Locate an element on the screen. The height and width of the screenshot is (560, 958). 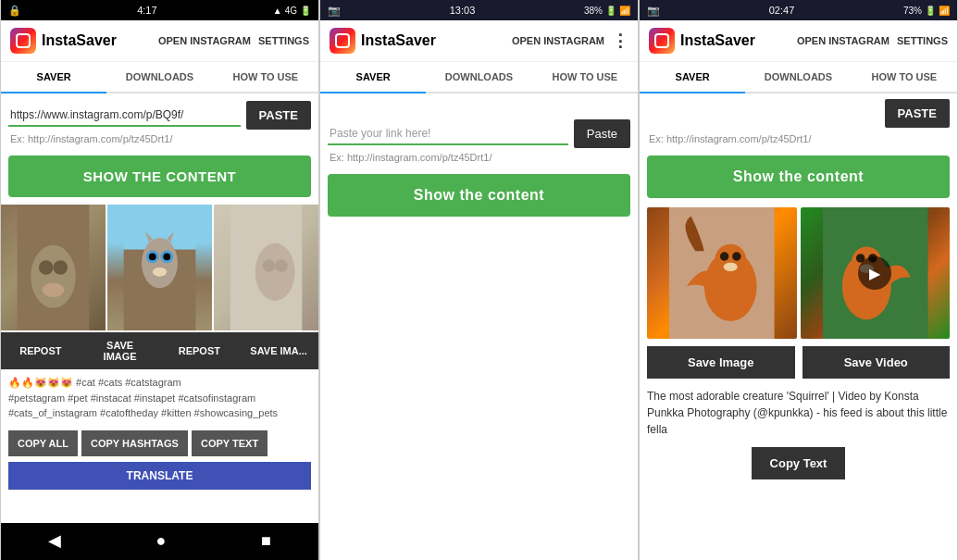
repost-btn-2: REPOST is located at coordinates (200, 351).